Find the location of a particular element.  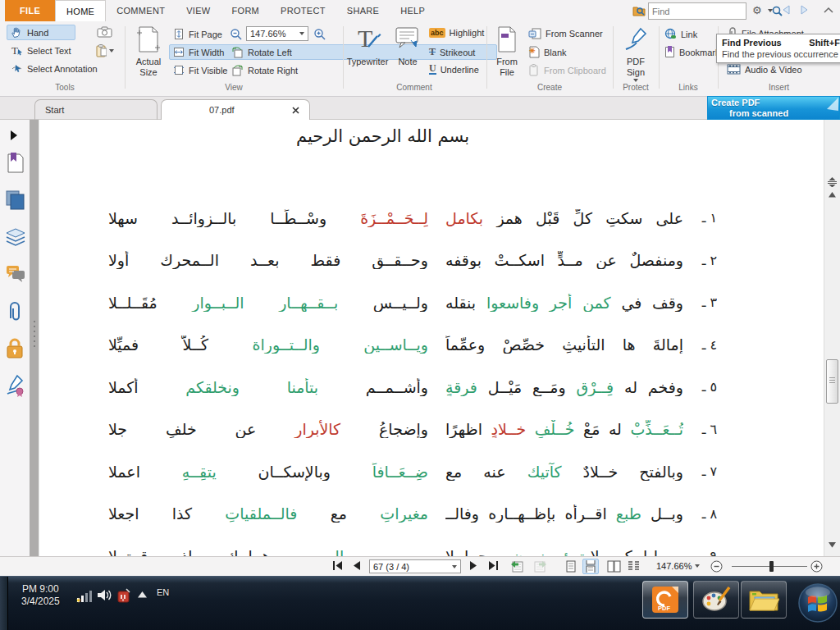

fit-page-button: Fit Page is located at coordinates (198, 34).